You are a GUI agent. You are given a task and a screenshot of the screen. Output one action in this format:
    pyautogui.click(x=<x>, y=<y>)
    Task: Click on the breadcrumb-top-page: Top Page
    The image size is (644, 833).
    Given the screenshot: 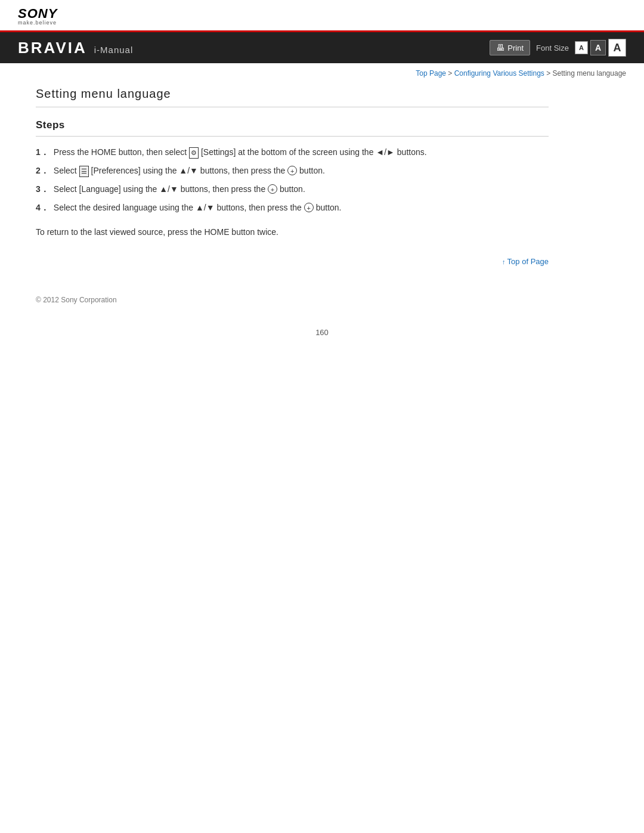 What is the action you would take?
    pyautogui.click(x=431, y=73)
    